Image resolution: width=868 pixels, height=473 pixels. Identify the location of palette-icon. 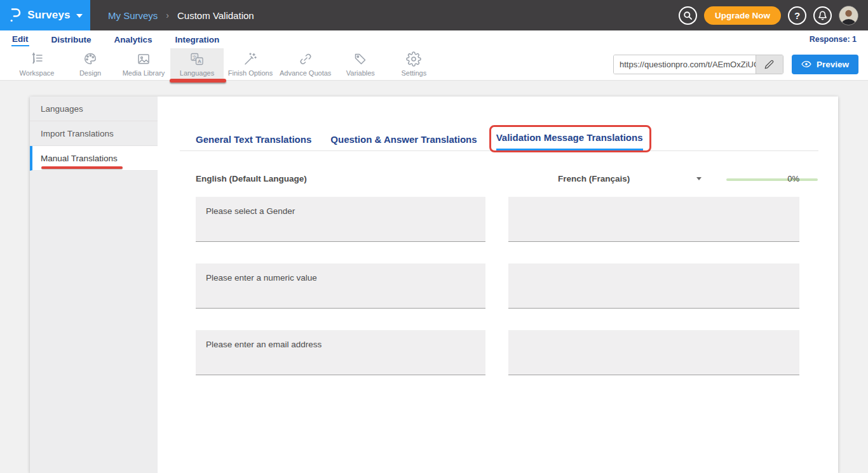
(90, 59).